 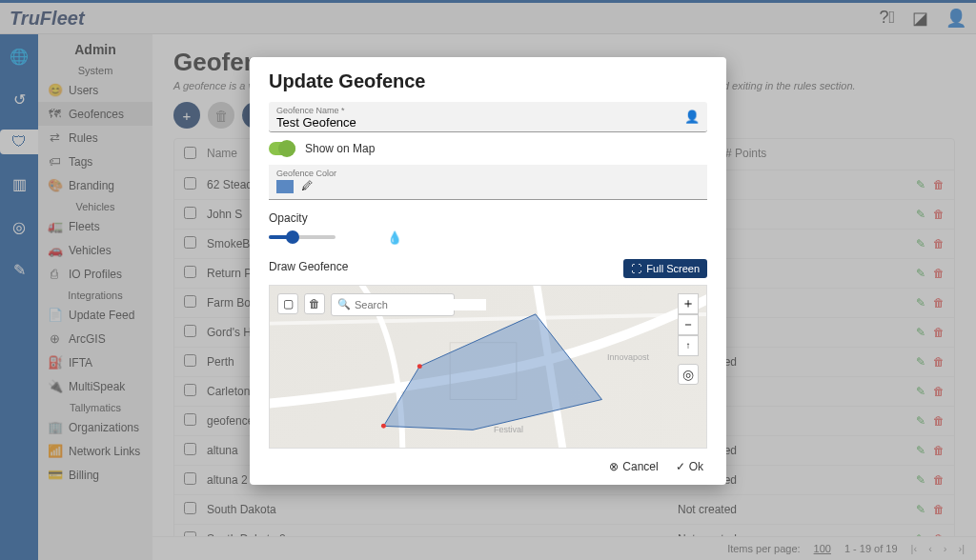 I want to click on map-label-festival: Festival, so click(x=509, y=430).